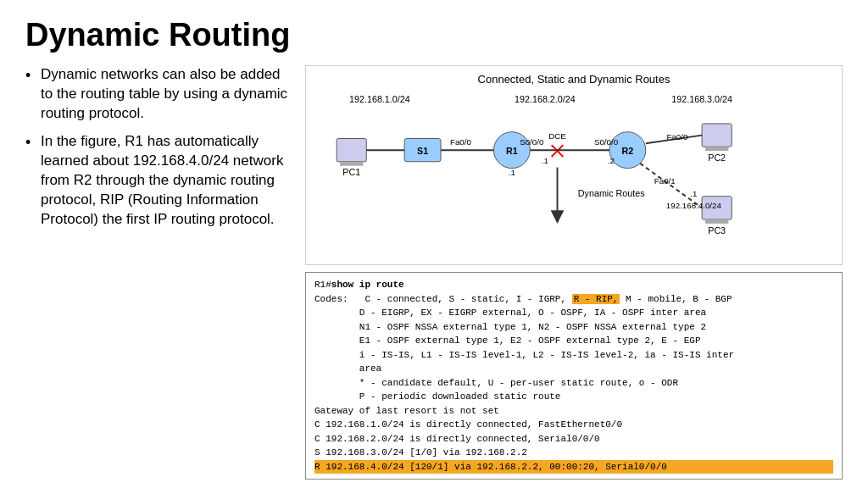  Describe the element at coordinates (574, 300) in the screenshot. I see `codes-line: Codes: C - connected, S - static, I - IG…` at that location.